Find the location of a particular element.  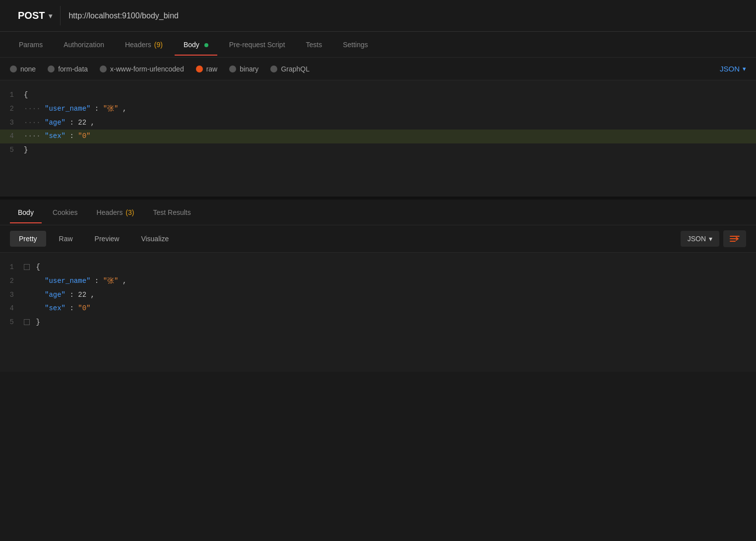

body-type-row: none form-data x-www-form-urlencoded raw… is located at coordinates (378, 69).